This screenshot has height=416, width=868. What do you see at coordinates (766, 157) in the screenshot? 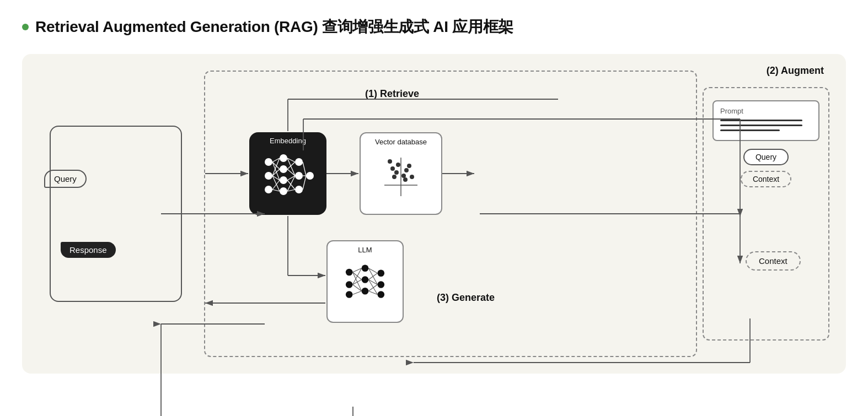
I see `augment-query-pill: Query` at bounding box center [766, 157].